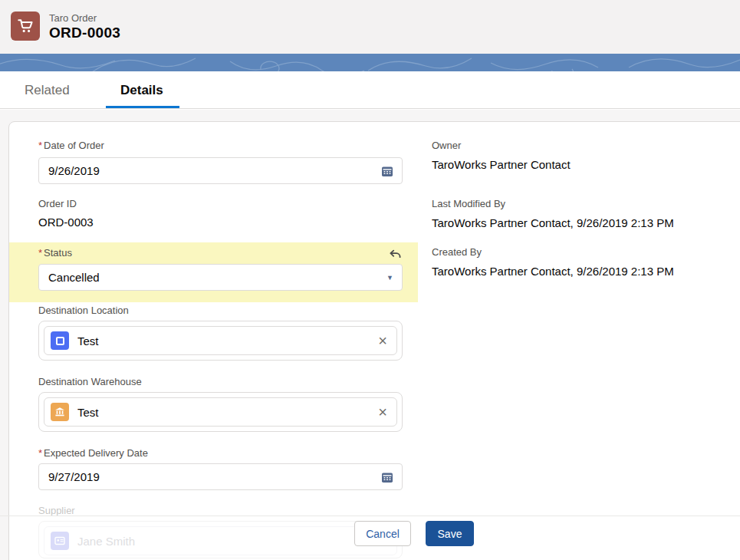 The width and height of the screenshot is (740, 560). I want to click on entity-label: Taro Order, so click(73, 18).